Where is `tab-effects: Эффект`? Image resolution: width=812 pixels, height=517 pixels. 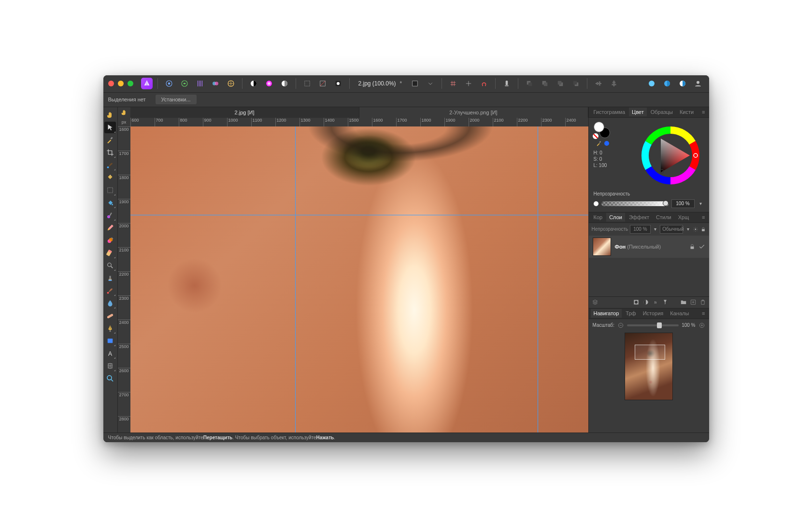 tab-effects: Эффект is located at coordinates (639, 217).